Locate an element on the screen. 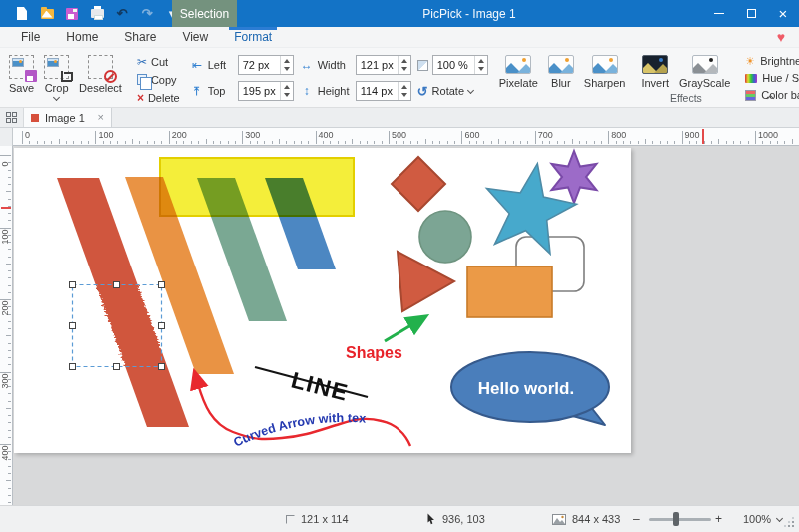 The width and height of the screenshot is (799, 532). maximize-button is located at coordinates (751, 14).